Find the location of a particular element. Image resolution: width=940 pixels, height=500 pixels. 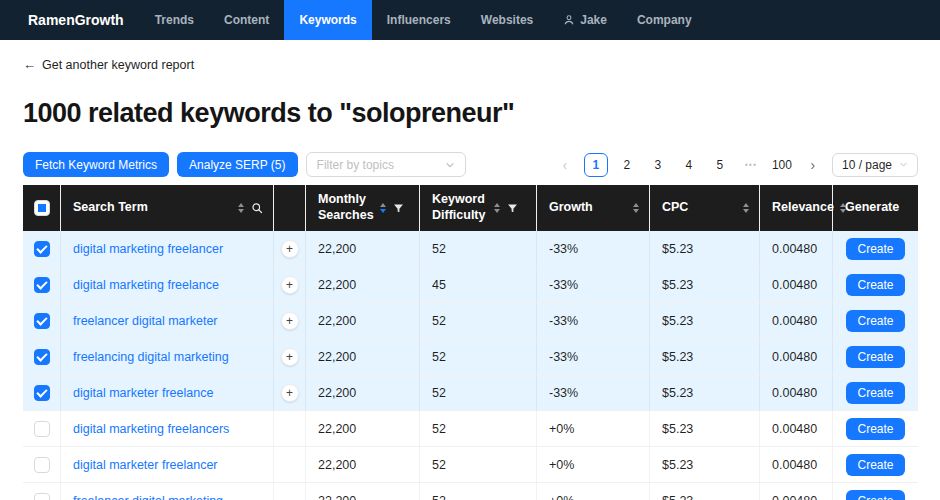

search-term-cell: digital marketing freelancers is located at coordinates (168, 428).